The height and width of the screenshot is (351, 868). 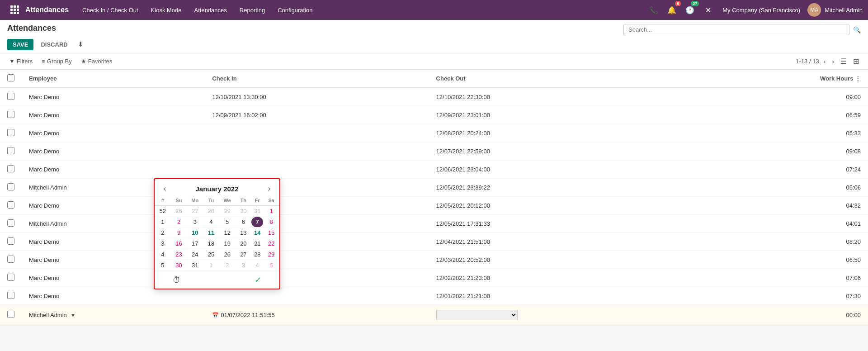 I want to click on clock-icon: 🕐27, so click(x=690, y=10).